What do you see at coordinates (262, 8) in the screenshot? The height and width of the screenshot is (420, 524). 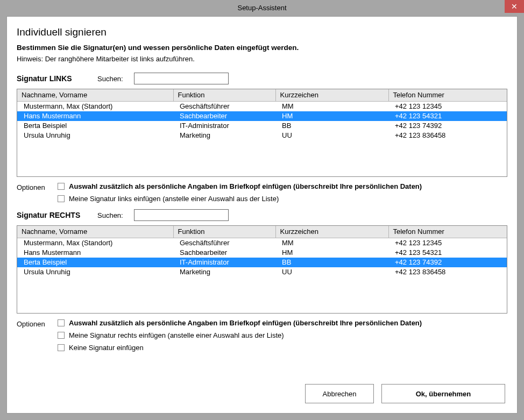 I see `window-title: Setup-Assistent` at bounding box center [262, 8].